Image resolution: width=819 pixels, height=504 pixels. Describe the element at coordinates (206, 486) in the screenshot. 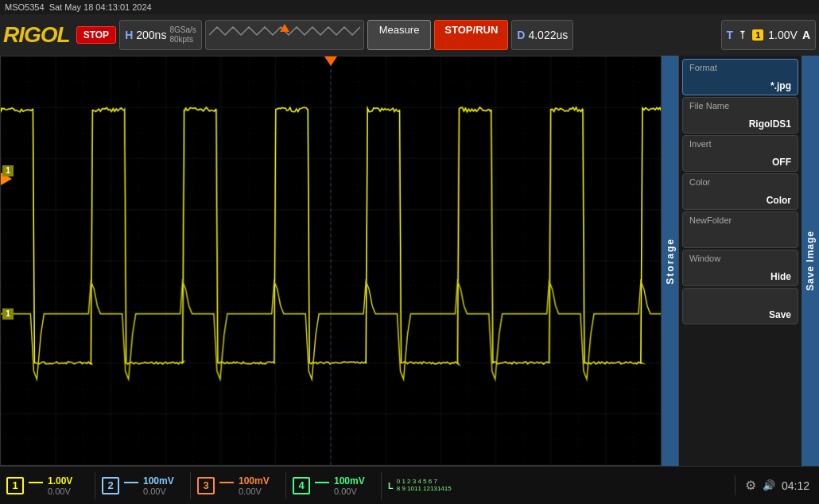

I see `ch3-number: 3` at that location.